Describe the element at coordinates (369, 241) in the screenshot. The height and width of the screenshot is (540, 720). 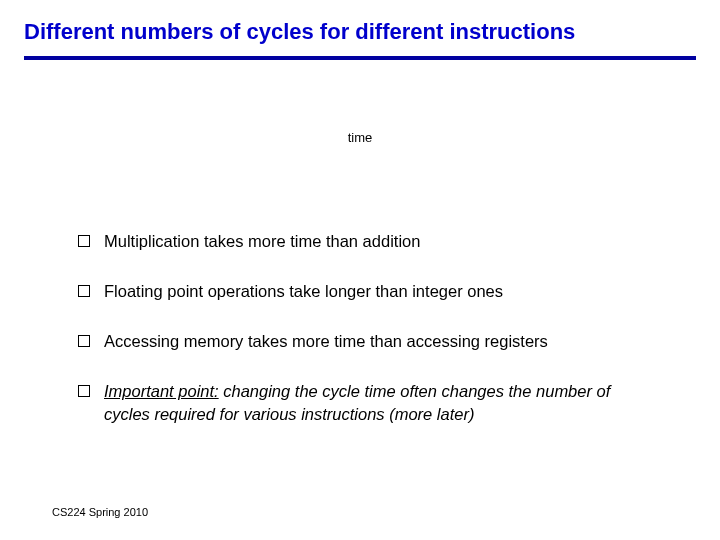
I see `list-item: Multiplication takes more time than addi…` at that location.